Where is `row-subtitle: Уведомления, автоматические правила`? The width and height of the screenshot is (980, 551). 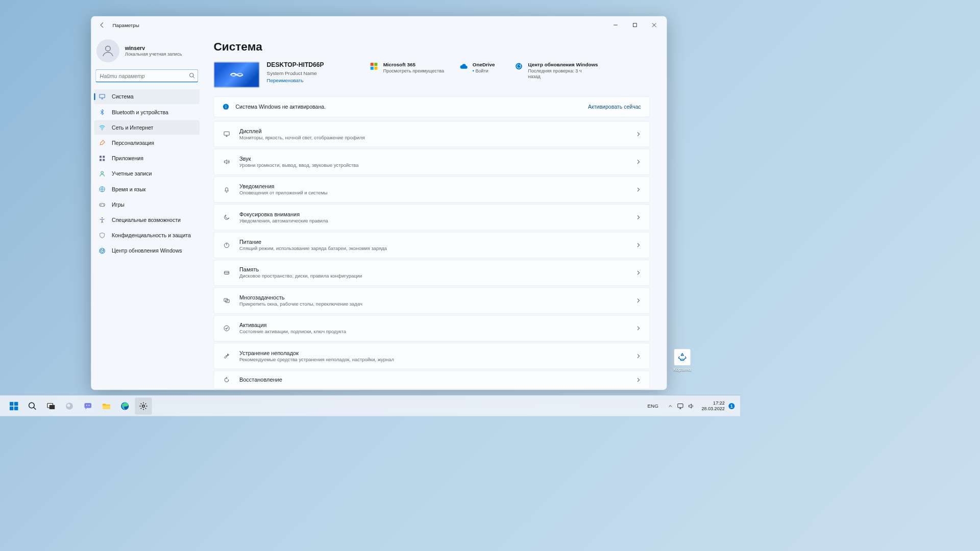
row-subtitle: Уведомления, автоматические правила is located at coordinates (433, 220).